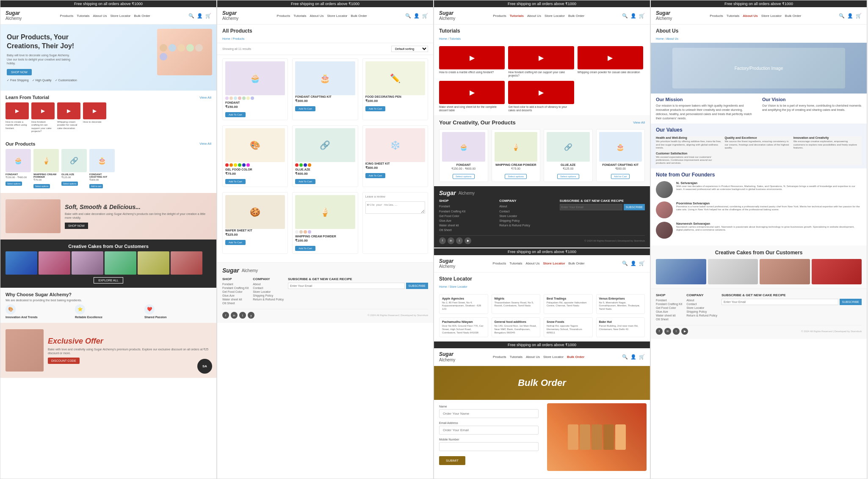  Describe the element at coordinates (793, 16) in the screenshot. I see `nav4-bulk: Bulk Order` at that location.